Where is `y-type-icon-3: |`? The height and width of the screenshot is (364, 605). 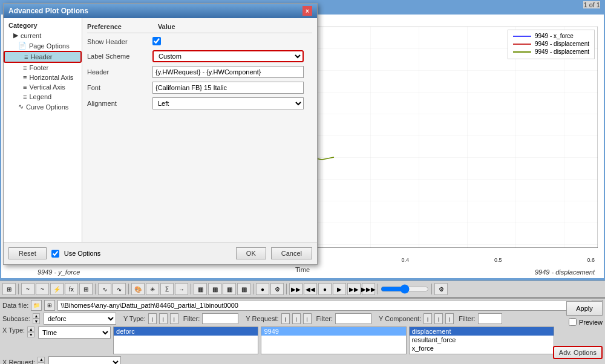
y-type-icon-3: | is located at coordinates (174, 319).